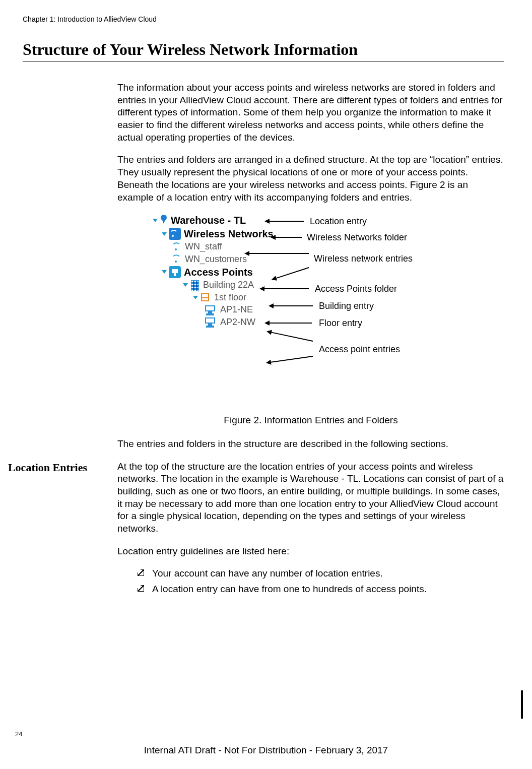 This screenshot has height=769, width=532. I want to click on tree-building-row: Building 22A, so click(213, 285).